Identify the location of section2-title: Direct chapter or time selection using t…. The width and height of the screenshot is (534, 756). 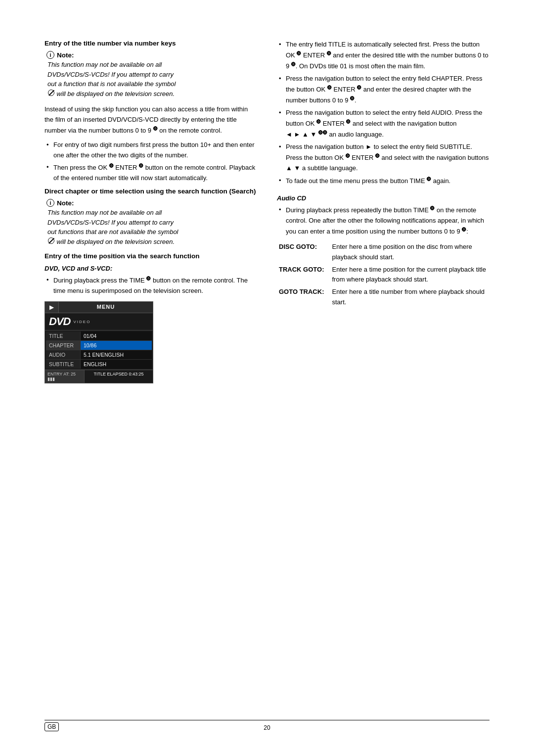
(151, 191).